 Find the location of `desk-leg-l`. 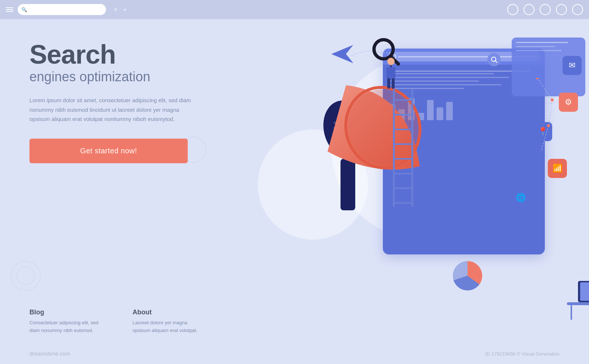

desk-leg-l is located at coordinates (571, 313).